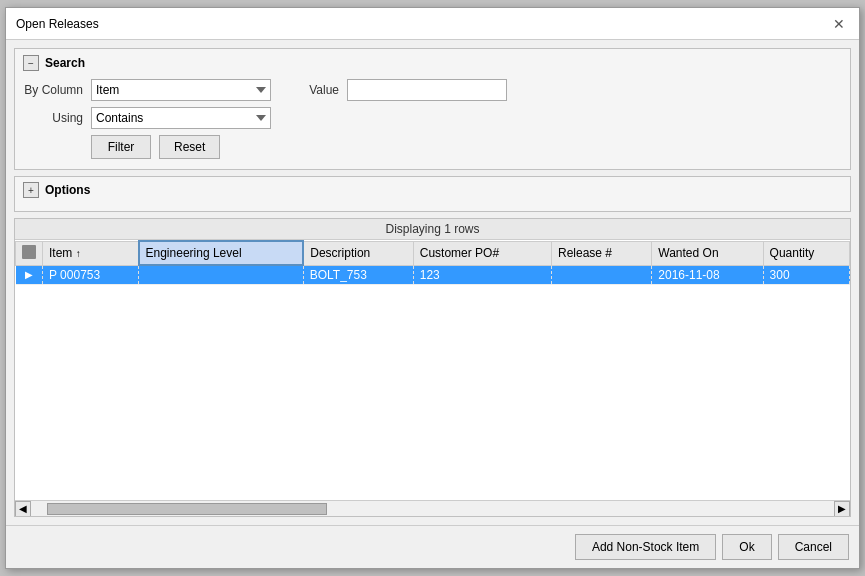 This screenshot has height=576, width=865. I want to click on value-label: Value, so click(309, 90).